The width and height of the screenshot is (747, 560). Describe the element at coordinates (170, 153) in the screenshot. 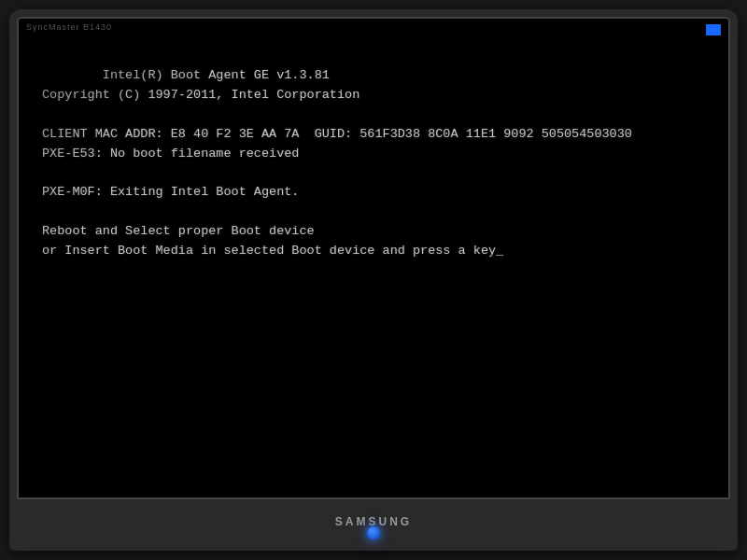

I see `bios-line-5: PXE-E53: No boot filename received` at that location.